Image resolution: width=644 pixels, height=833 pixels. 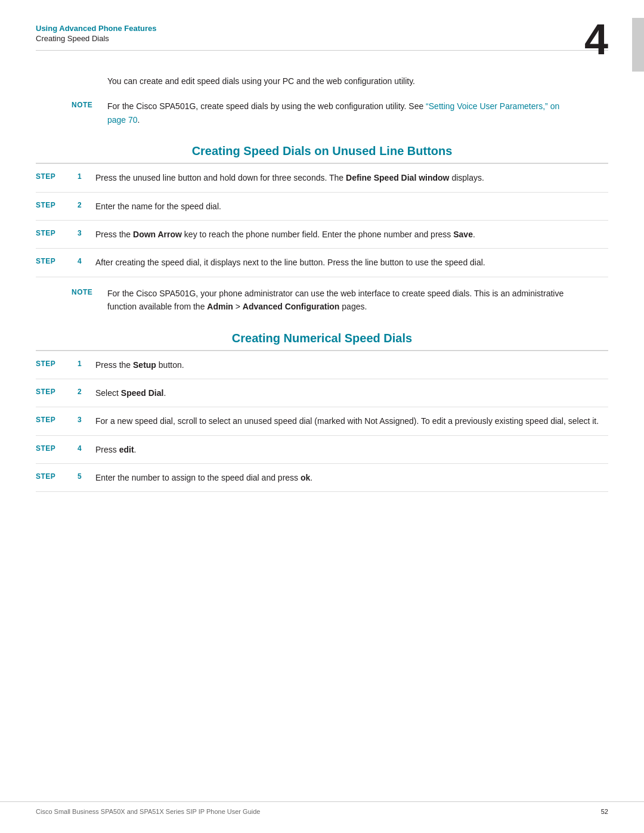 I want to click on header: 4 Using Advanced Phone Features Creating…, so click(x=322, y=21).